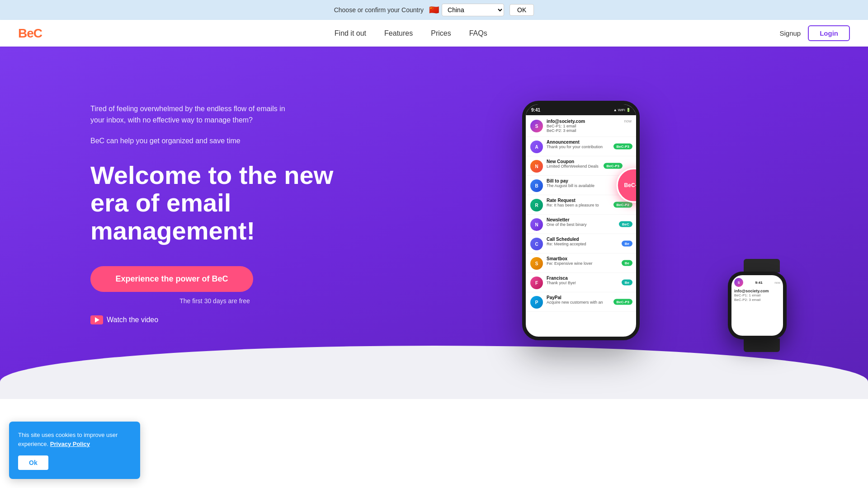 Image resolution: width=868 pixels, height=488 pixels. I want to click on country-select: China United States United Kingdom, so click(473, 10).